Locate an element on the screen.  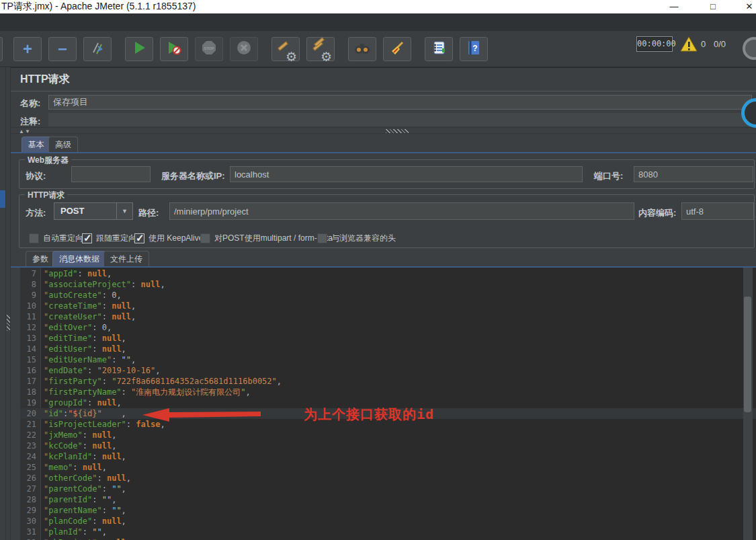
option-checkbox-5: 与浏览器兼容的头 is located at coordinates (356, 238).